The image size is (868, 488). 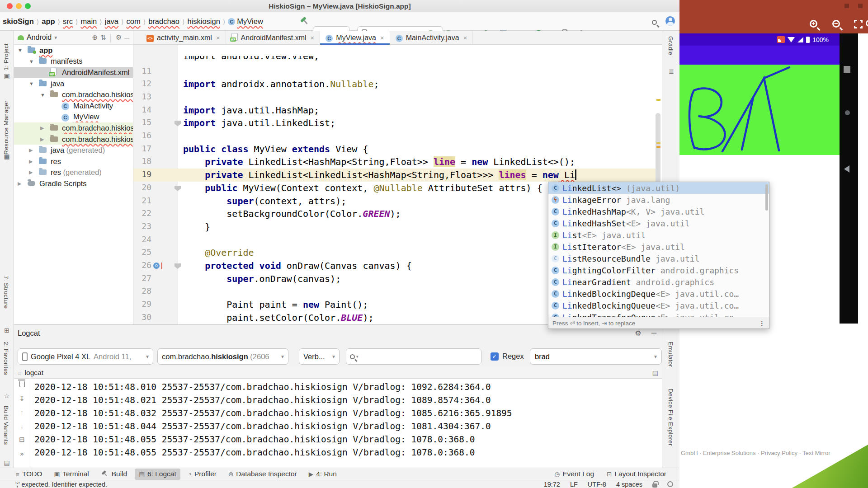 I want to click on sidebar-emulator: Emulator, so click(x=671, y=361).